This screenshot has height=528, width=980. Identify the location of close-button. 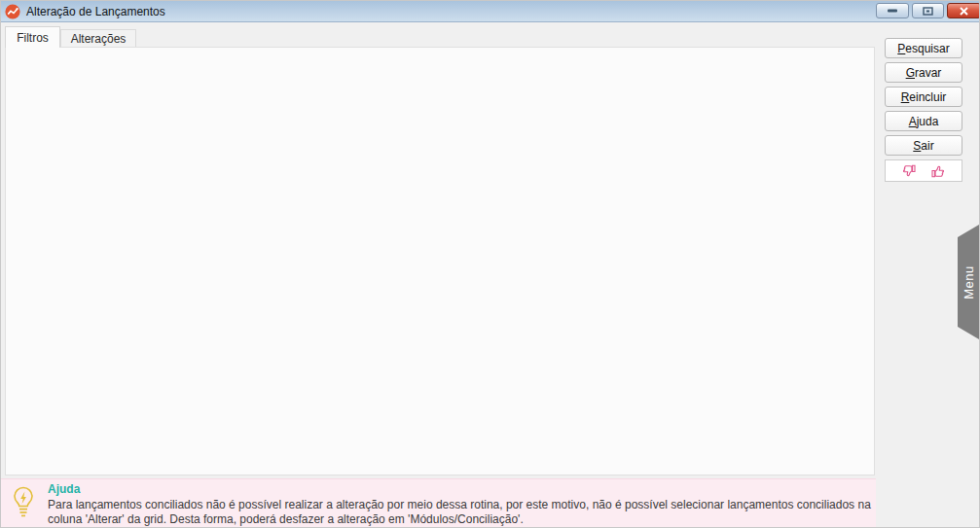
(963, 11).